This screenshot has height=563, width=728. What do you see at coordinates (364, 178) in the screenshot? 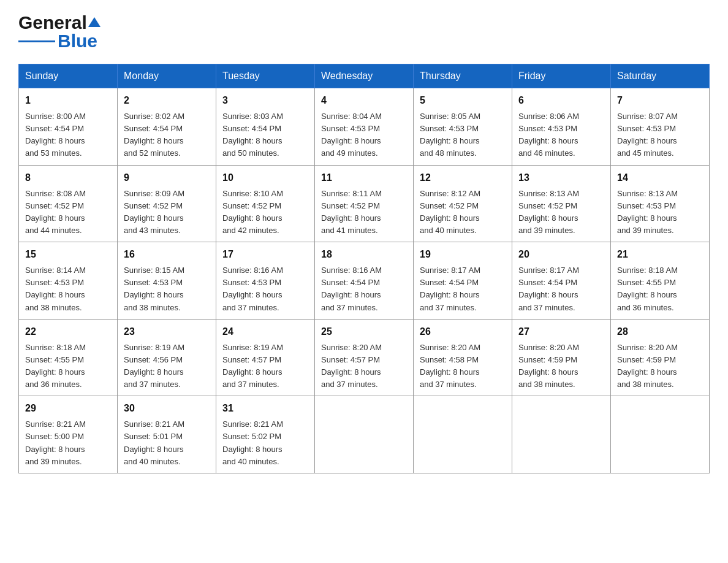
I see `day-number: 11` at bounding box center [364, 178].